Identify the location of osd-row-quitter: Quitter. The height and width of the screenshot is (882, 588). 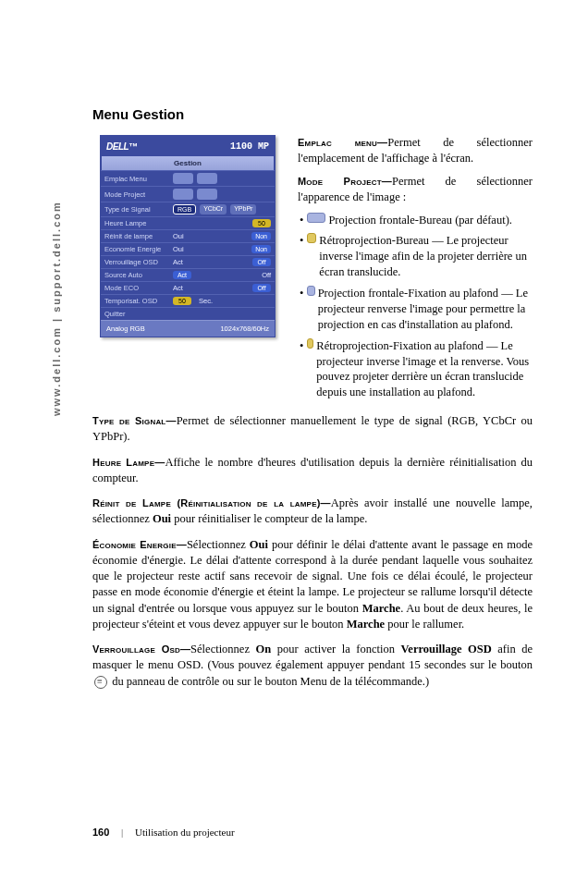
(137, 314).